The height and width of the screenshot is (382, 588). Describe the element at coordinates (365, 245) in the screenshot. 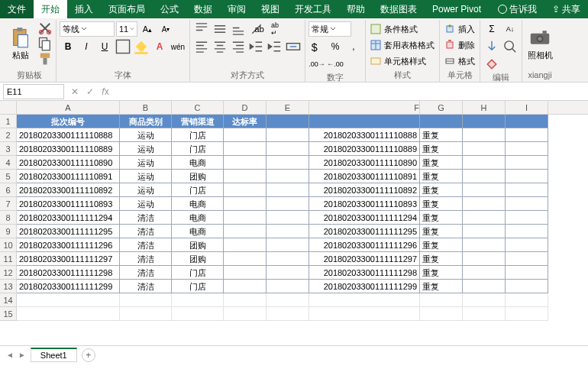

I see `cell: 20180203300111111296` at that location.